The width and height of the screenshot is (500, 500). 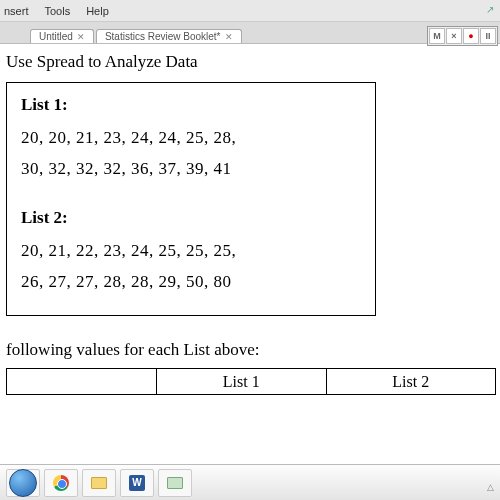 I want to click on windows-orb-icon, so click(x=23, y=483).